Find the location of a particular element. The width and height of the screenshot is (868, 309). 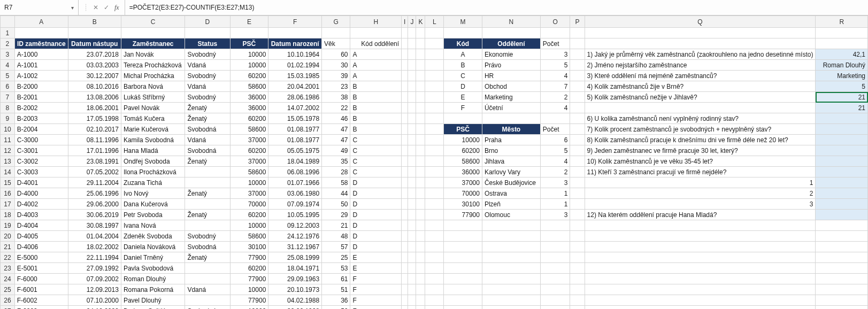

cell-F25: 20.10.1973 is located at coordinates (295, 290).